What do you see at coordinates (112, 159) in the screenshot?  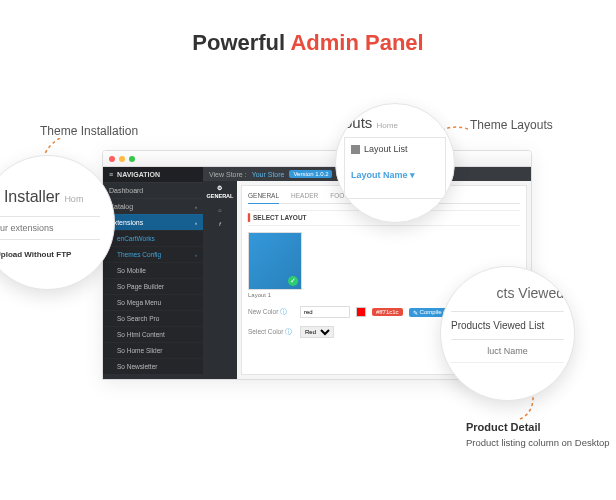 I see `close-dot` at bounding box center [112, 159].